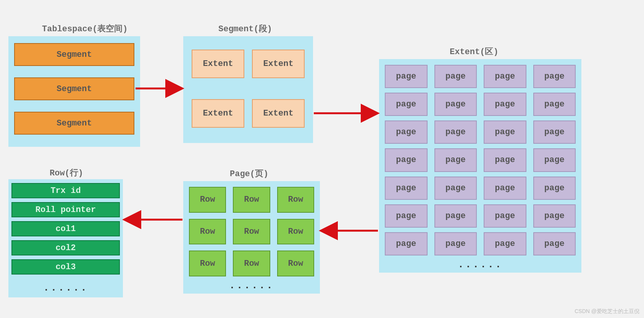 The image size is (644, 318). I want to click on row-field: col1, so click(66, 229).